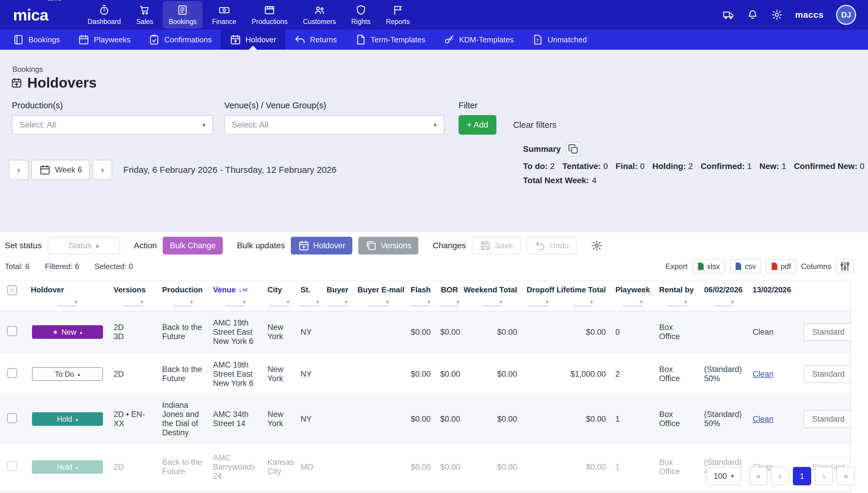 The image size is (868, 493). What do you see at coordinates (724, 476) in the screenshot?
I see `page-size-select: 100 ▾` at bounding box center [724, 476].